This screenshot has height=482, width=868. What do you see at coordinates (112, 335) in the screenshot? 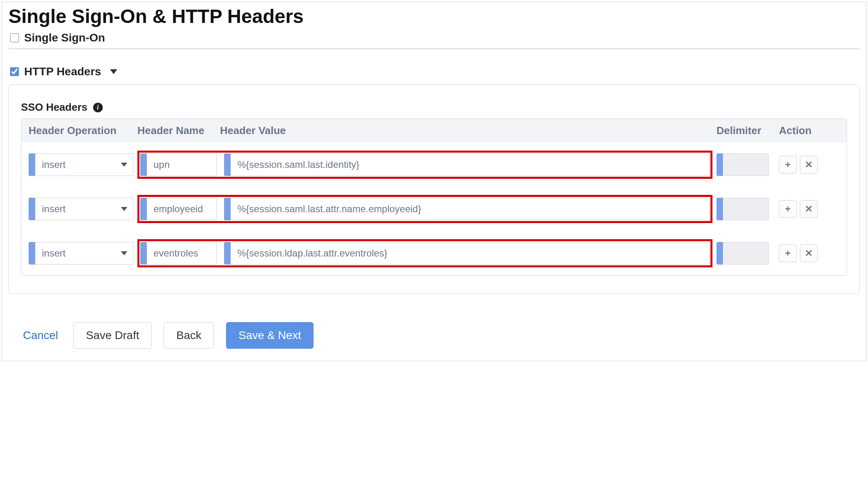
I see `save-draft-button: Save Draft` at bounding box center [112, 335].